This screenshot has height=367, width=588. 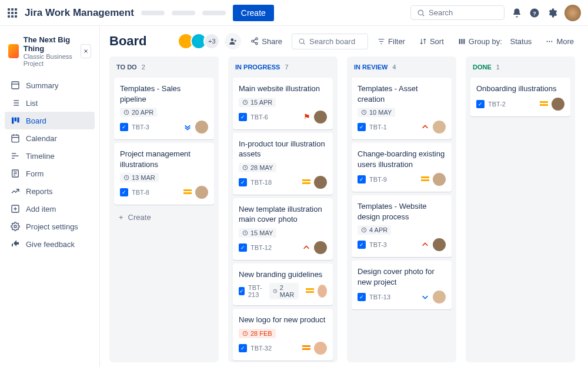 I want to click on card-key: TBT-8, so click(x=141, y=192).